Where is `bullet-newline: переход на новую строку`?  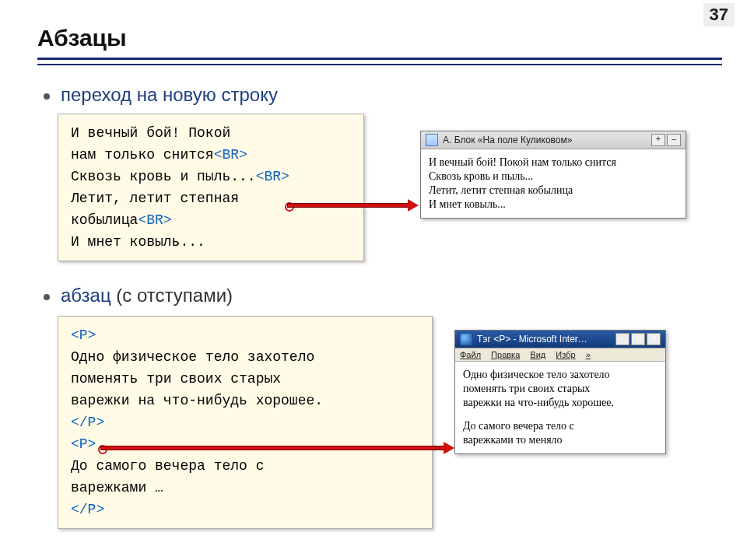
bullet-newline: переход на новую строку is located at coordinates (160, 95).